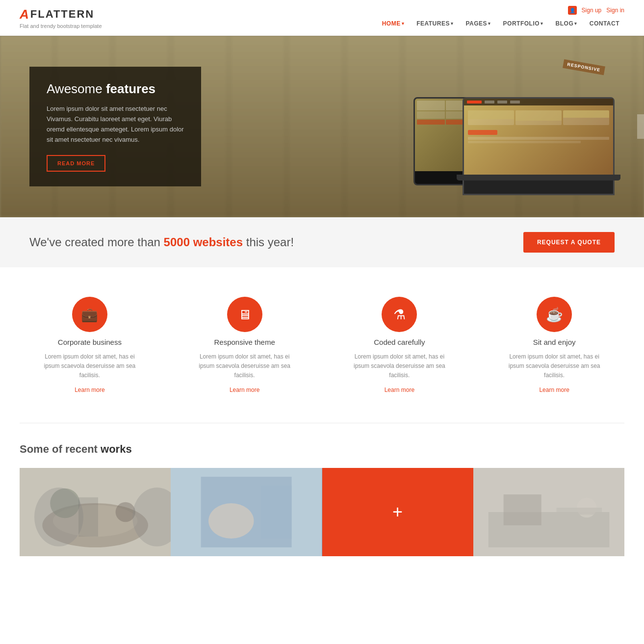  What do you see at coordinates (322, 242) in the screenshot?
I see `quote-banner: We've created more than 5000 websites th…` at bounding box center [322, 242].